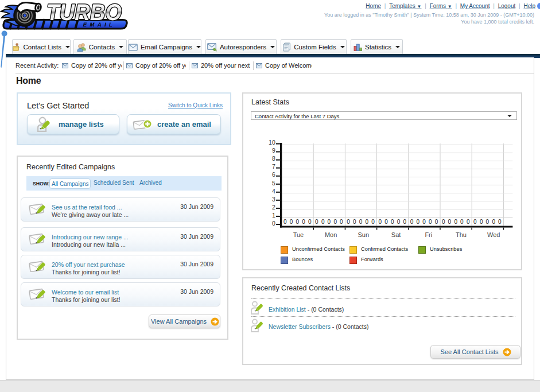  What do you see at coordinates (396, 235) in the screenshot?
I see `svg-text: Sat` at bounding box center [396, 235].